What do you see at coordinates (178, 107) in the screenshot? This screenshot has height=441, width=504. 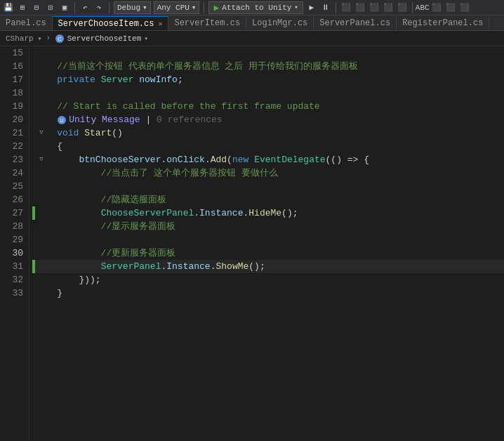 I see `comment-19: // Start is called before the first fram…` at bounding box center [178, 107].